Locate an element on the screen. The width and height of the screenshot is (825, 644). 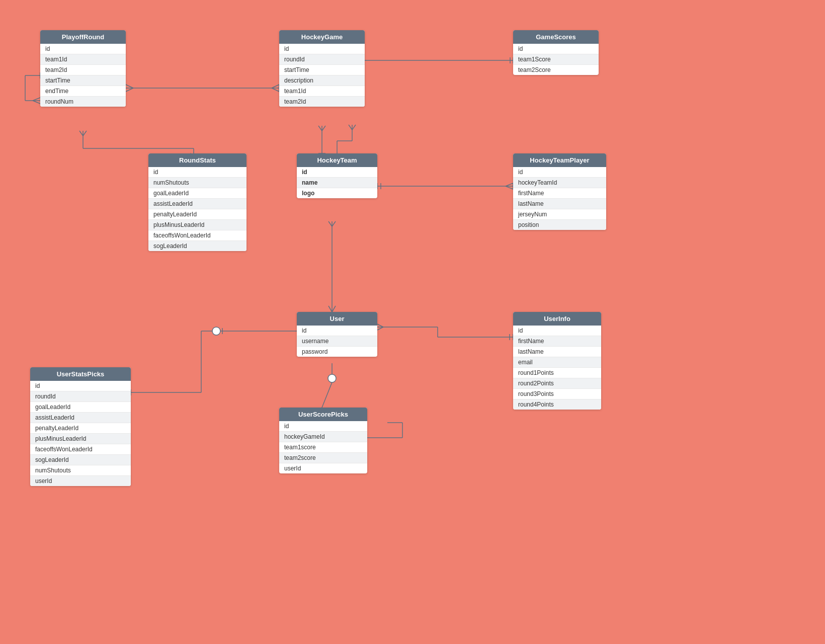
field-row: hockeyTeamId is located at coordinates (559, 183).